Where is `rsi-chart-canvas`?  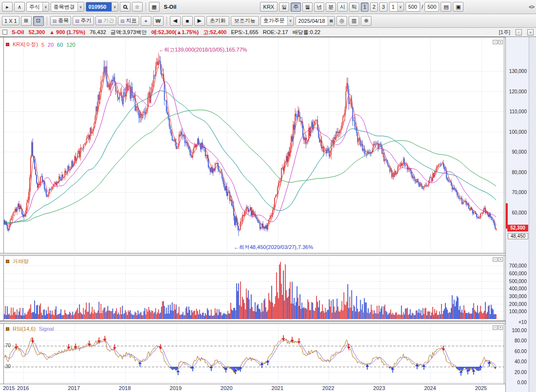
rsi-chart-canvas is located at coordinates (253, 354).